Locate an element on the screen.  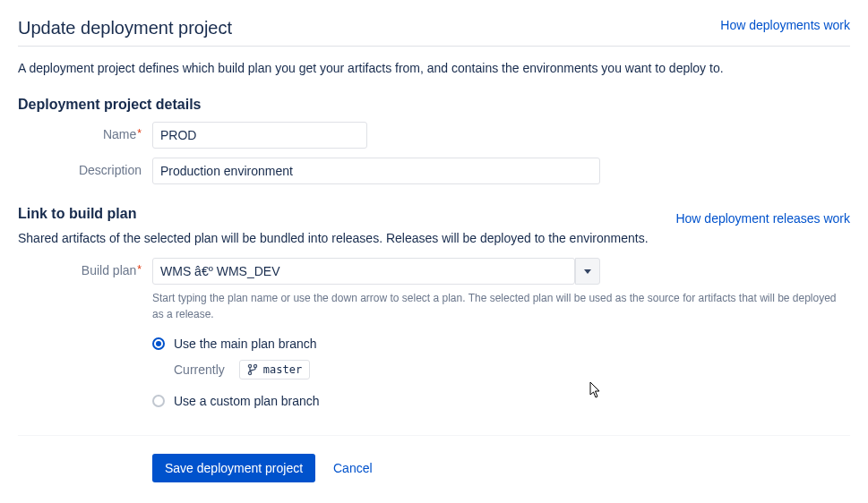
build-plan-input is located at coordinates (364, 271).